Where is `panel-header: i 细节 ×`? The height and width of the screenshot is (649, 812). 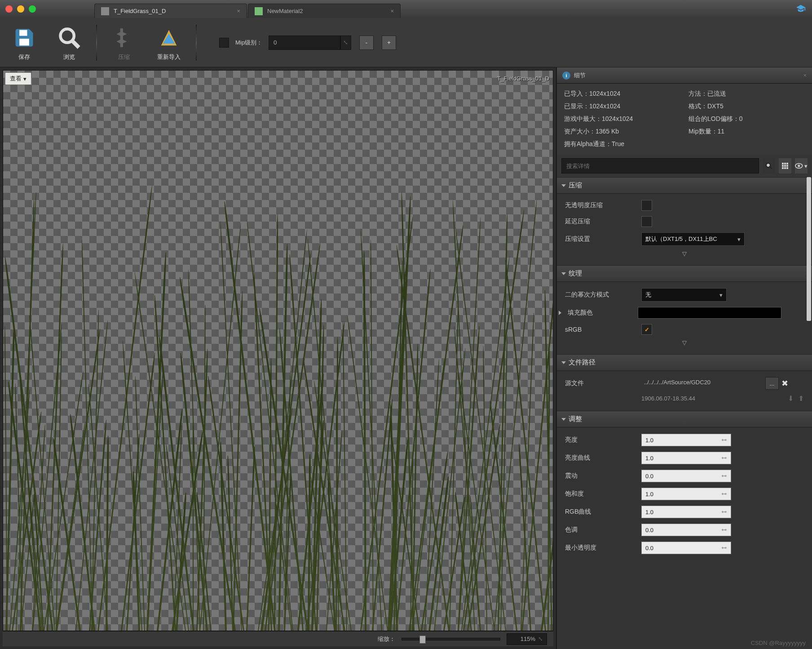 panel-header: i 细节 × is located at coordinates (684, 76).